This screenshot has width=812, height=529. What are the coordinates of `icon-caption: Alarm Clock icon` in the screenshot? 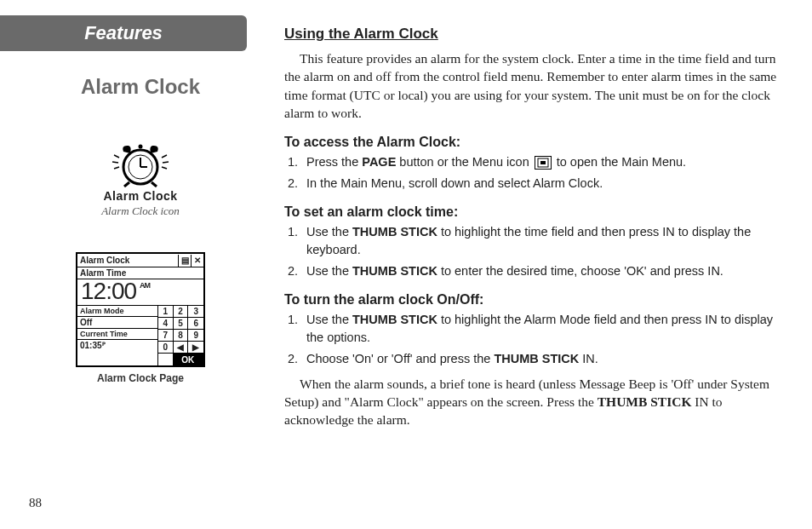 It's located at (140, 211).